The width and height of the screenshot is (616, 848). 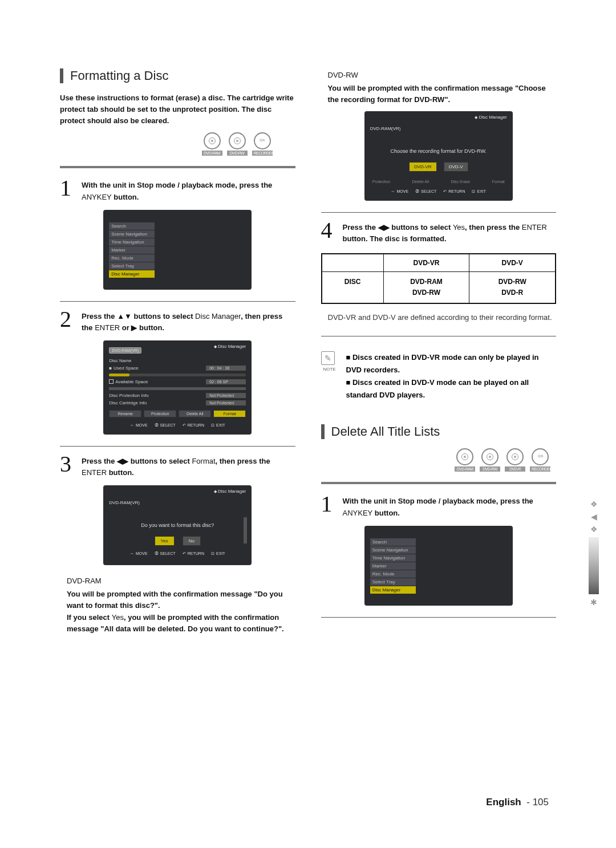 What do you see at coordinates (393, 558) in the screenshot?
I see `menu-item: Time Navigation` at bounding box center [393, 558].